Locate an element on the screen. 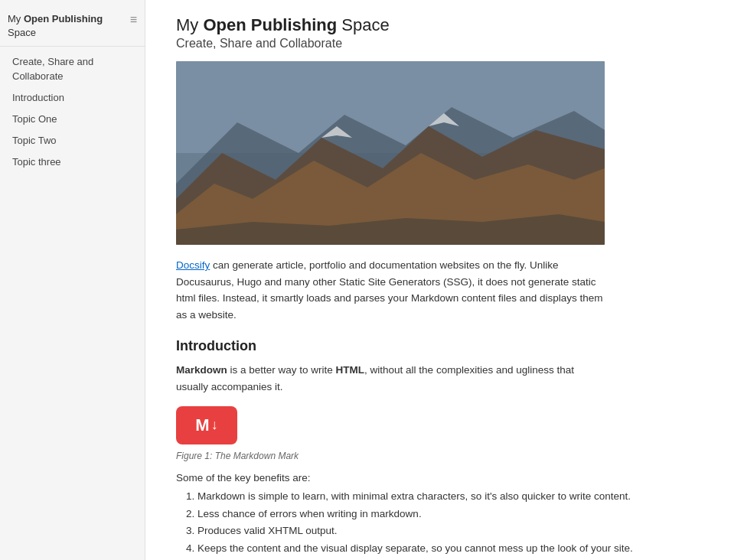  benefits-list: Markdown is simple to learn, with minima… is located at coordinates (445, 524).